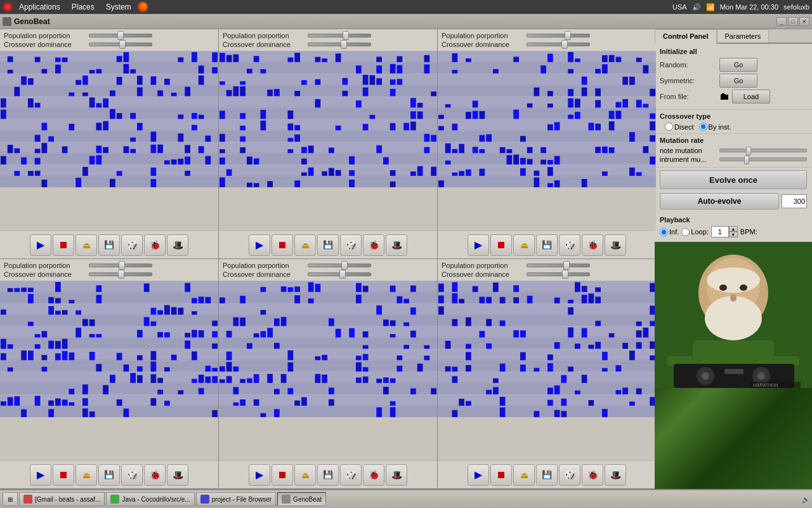 The width and height of the screenshot is (812, 508). I want to click on taskbar-start: ⊞, so click(10, 499).